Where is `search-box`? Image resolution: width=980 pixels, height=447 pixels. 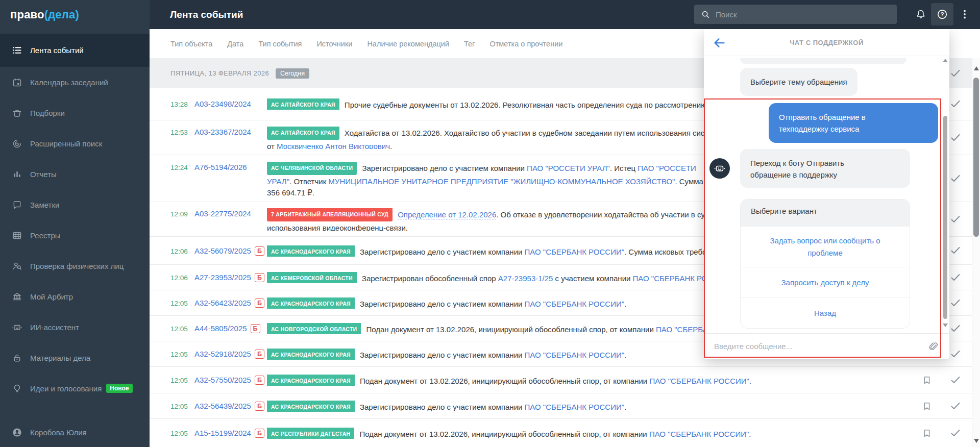
search-box is located at coordinates (795, 14).